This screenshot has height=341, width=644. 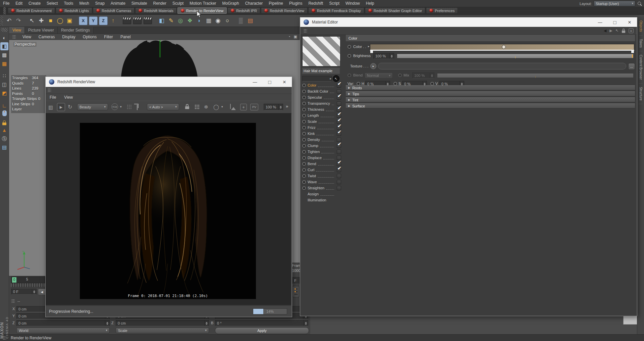 I want to click on channel-label: Kink, so click(x=311, y=134).